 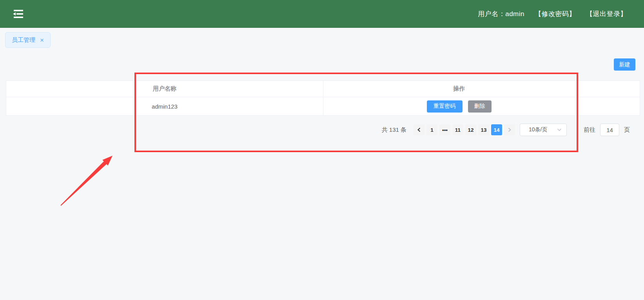 I want to click on annotation-arrow-icon, so click(x=86, y=181).